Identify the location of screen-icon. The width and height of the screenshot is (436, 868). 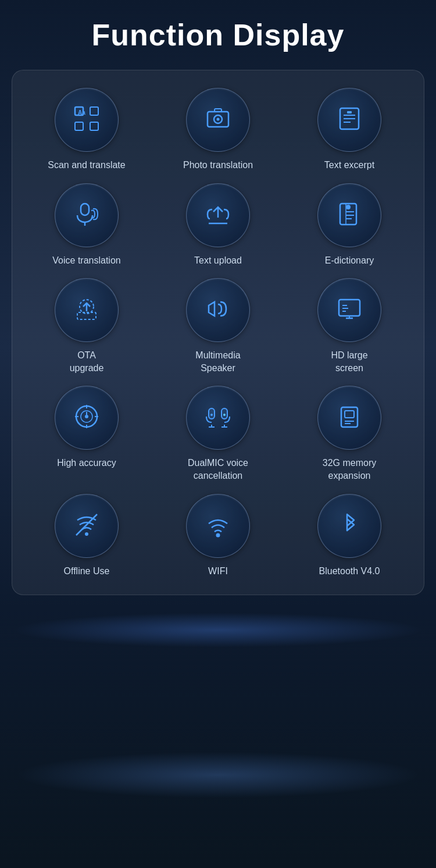
(349, 310).